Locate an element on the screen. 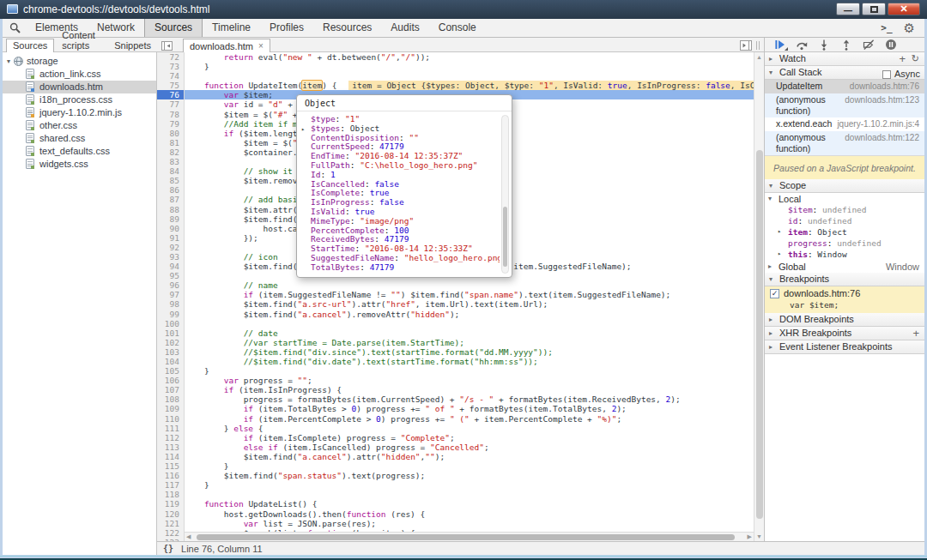 The height and width of the screenshot is (560, 927). code-line-99: $item.find("a.cancel").removeAttr("hidde… is located at coordinates (469, 314).